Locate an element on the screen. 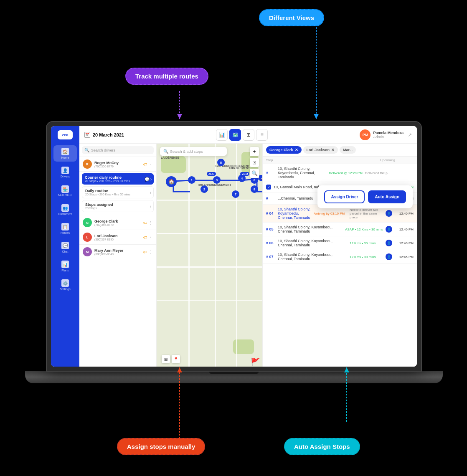  flag-marker: 🚩 is located at coordinates (255, 362).